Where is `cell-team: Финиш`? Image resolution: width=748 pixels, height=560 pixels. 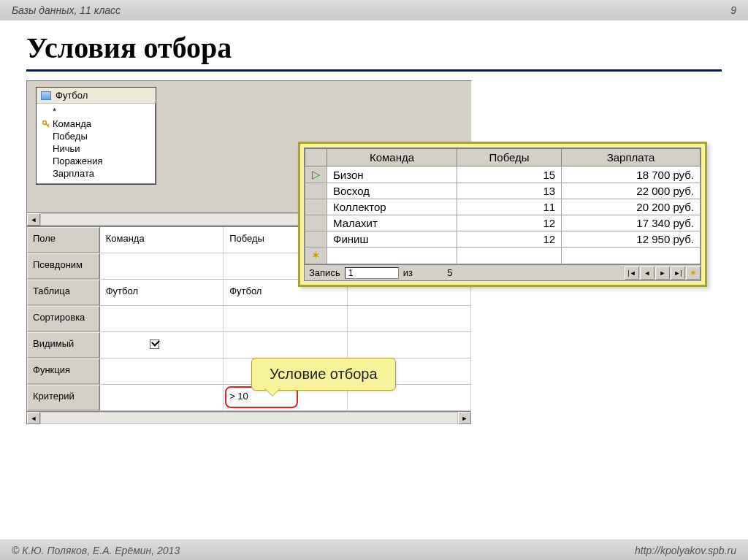 cell-team: Финиш is located at coordinates (392, 239).